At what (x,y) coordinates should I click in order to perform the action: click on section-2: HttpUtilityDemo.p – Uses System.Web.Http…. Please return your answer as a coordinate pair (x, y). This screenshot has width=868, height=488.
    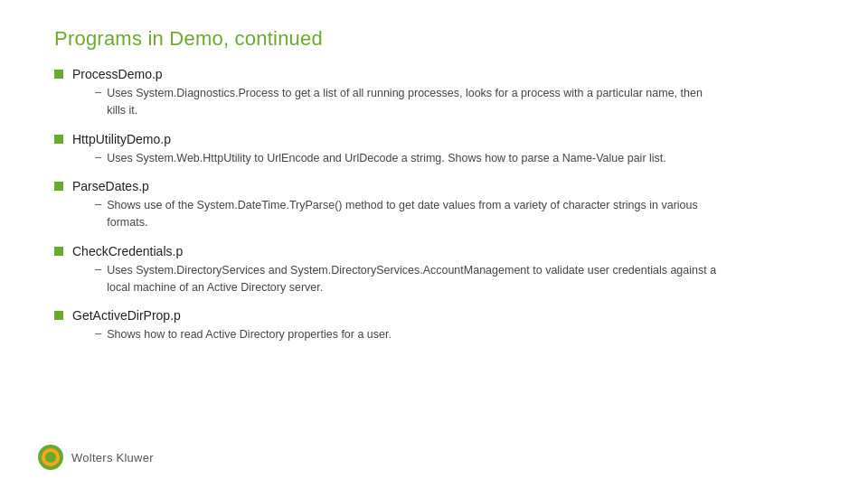
    Looking at the image, I should click on (434, 150).